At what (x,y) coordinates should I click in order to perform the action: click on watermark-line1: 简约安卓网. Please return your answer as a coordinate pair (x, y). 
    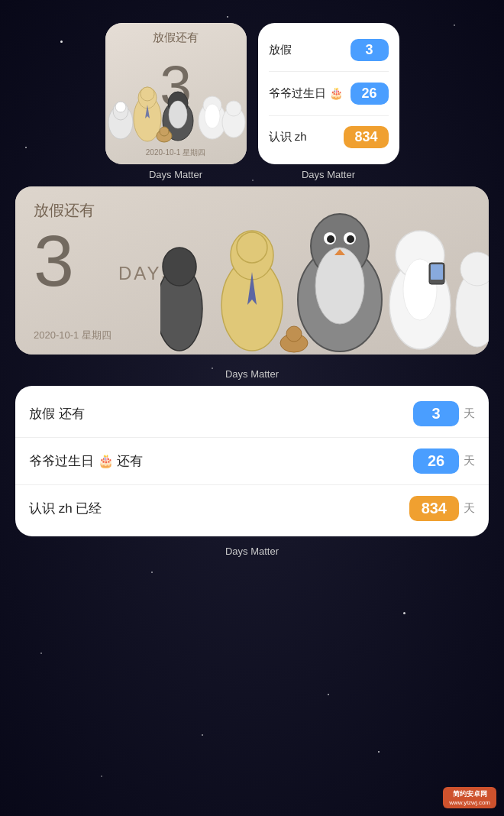
    Looking at the image, I should click on (470, 795).